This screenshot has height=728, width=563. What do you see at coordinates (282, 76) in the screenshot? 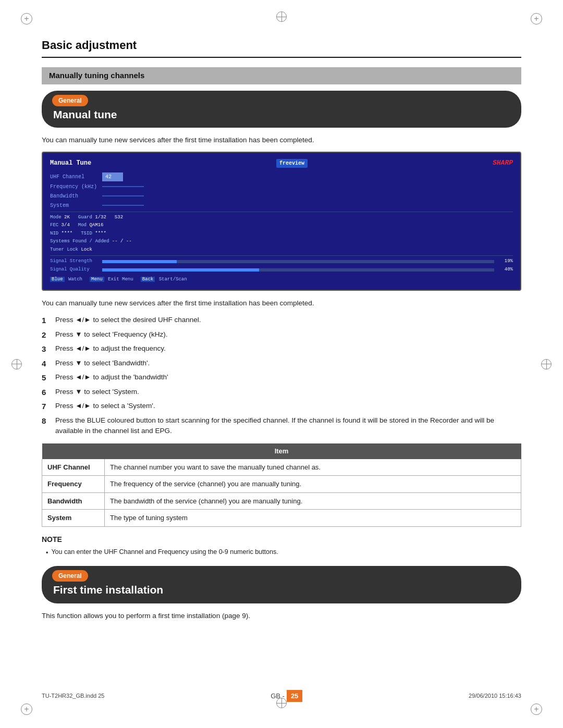
I see `section-bar-manual: Manually tuning channels` at bounding box center [282, 76].